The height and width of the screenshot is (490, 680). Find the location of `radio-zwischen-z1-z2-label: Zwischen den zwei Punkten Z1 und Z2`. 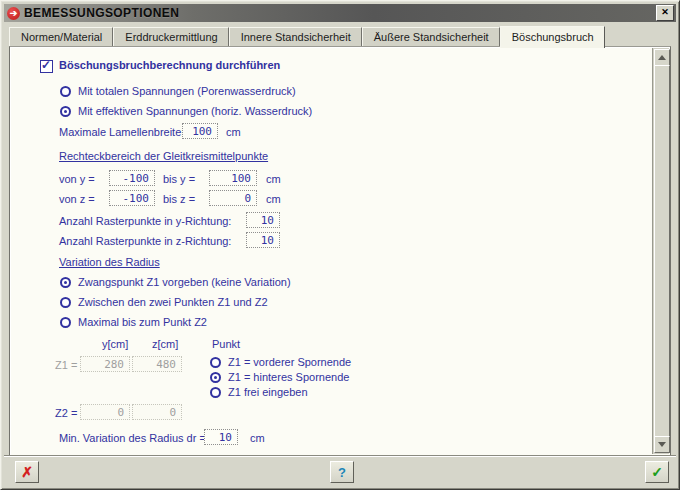

radio-zwischen-z1-z2-label: Zwischen den zwei Punkten Z1 und Z2 is located at coordinates (173, 302).